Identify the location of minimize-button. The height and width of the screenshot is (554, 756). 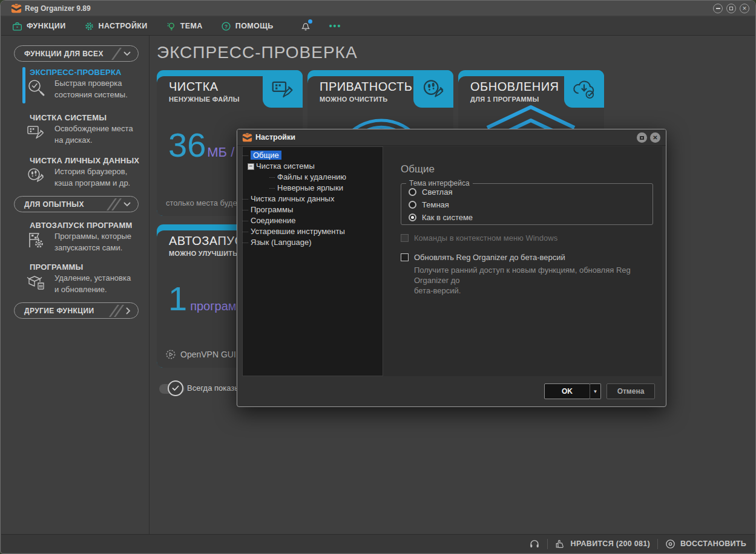
(718, 8).